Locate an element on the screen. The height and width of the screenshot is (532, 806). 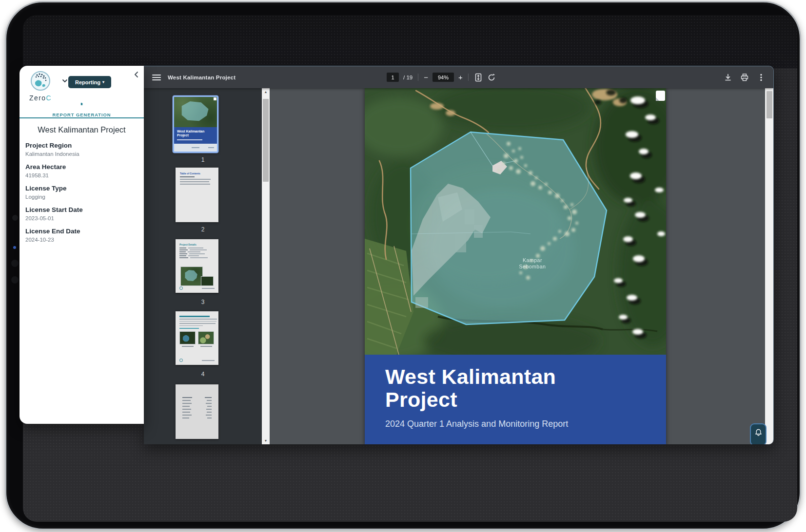
brand-logo: ZeroC is located at coordinates (40, 86).